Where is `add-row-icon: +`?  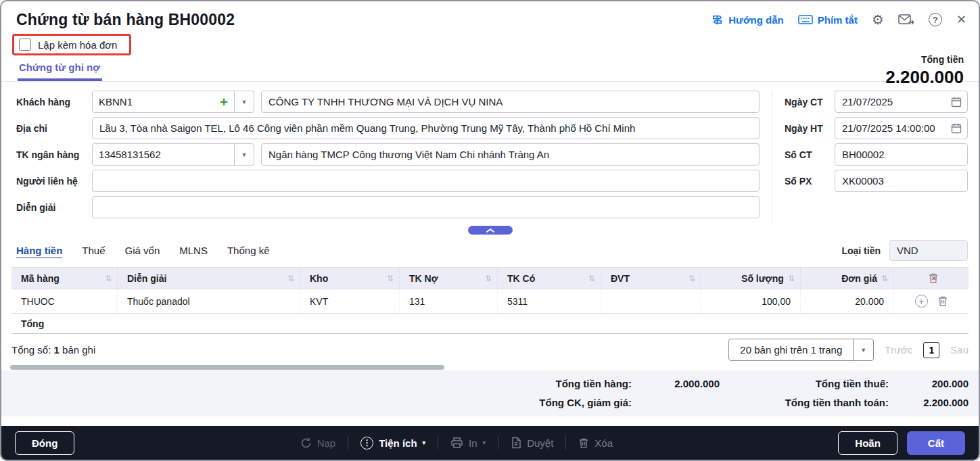 add-row-icon: + is located at coordinates (921, 301).